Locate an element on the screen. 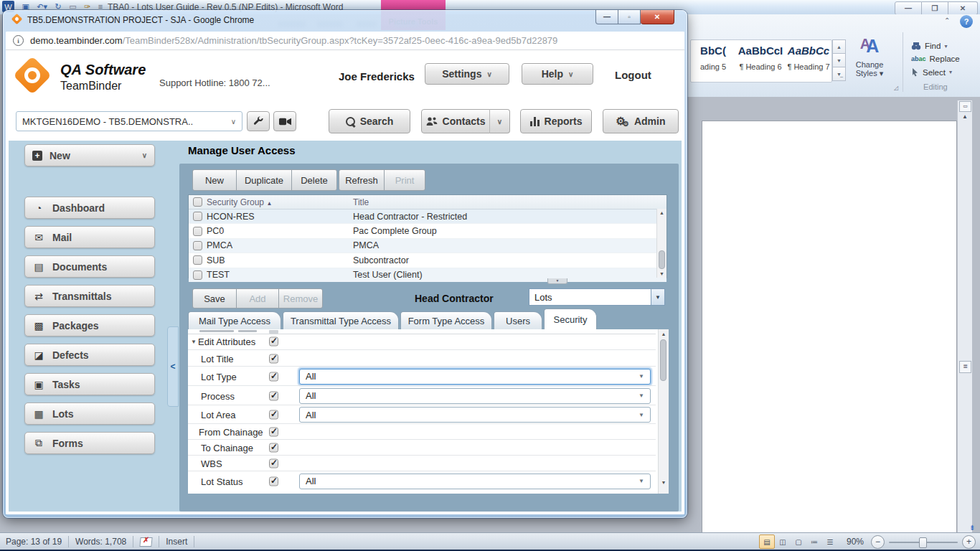 The image size is (980, 551). tab-transmittal-type-access: Transmittal Type Access is located at coordinates (341, 320).